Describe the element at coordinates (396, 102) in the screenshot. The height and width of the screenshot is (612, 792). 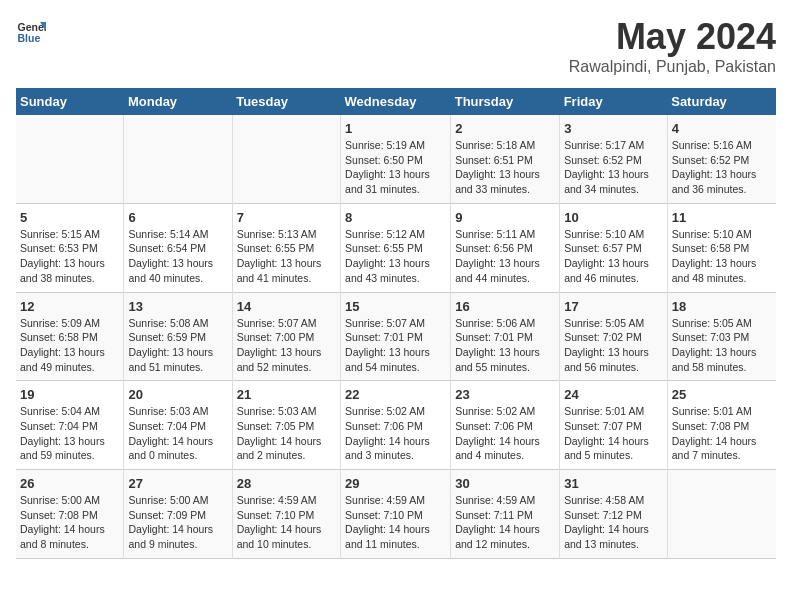
I see `days-header-row: SundayMondayTuesdayWednesdayThursdayFrid…` at that location.